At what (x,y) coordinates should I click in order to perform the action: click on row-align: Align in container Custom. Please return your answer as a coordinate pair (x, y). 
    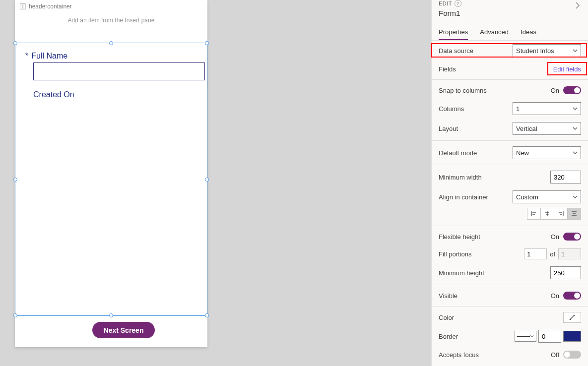
    Looking at the image, I should click on (510, 197).